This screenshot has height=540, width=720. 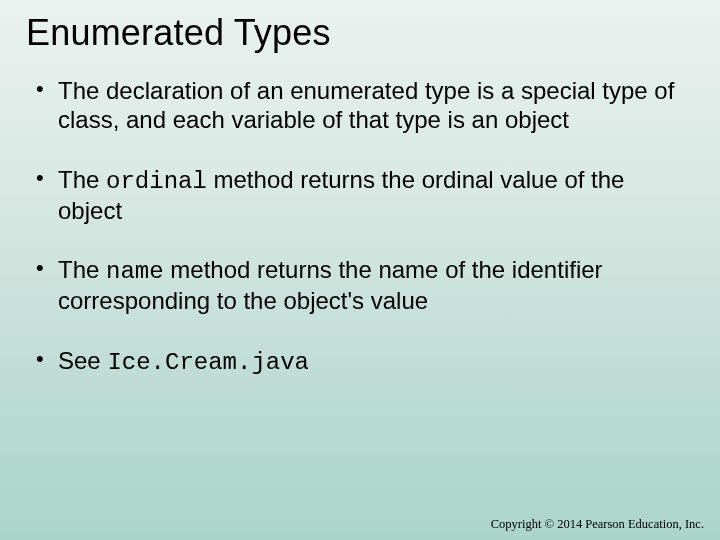 What do you see at coordinates (362, 196) in the screenshot?
I see `bullet-item: The ordinal method returns the ordinal v…` at bounding box center [362, 196].